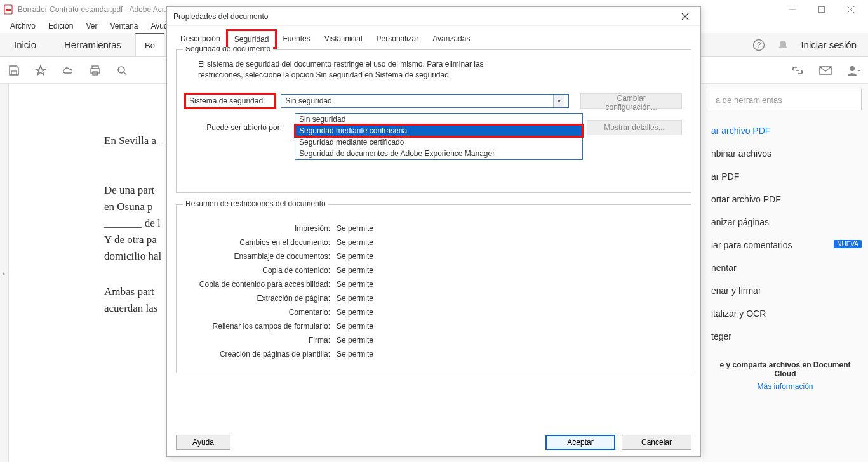 The image size is (868, 462). What do you see at coordinates (434, 270) in the screenshot?
I see `restriction-row: Copia de contenido:Se permite` at bounding box center [434, 270].